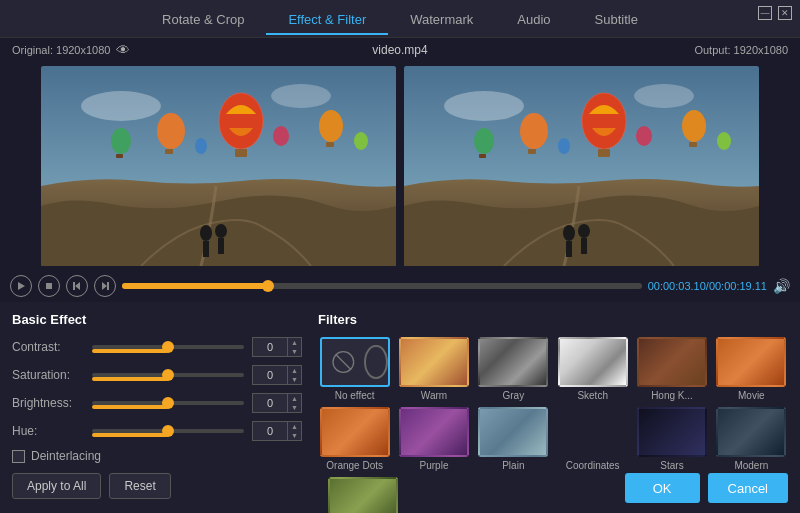 Image resolution: width=800 pixels, height=513 pixels. Describe the element at coordinates (553, 320) in the screenshot. I see `filters-title: Filters` at that location.